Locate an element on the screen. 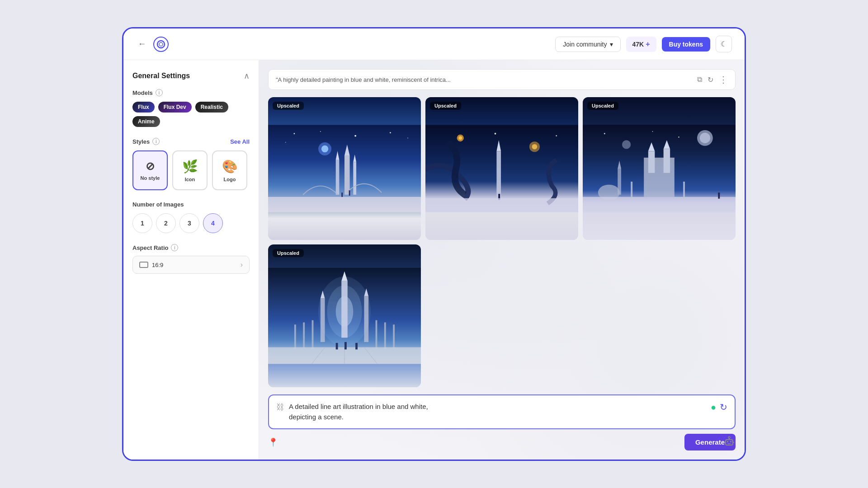 This screenshot has height=488, width=868. input-actions: ● ↻ is located at coordinates (719, 407).